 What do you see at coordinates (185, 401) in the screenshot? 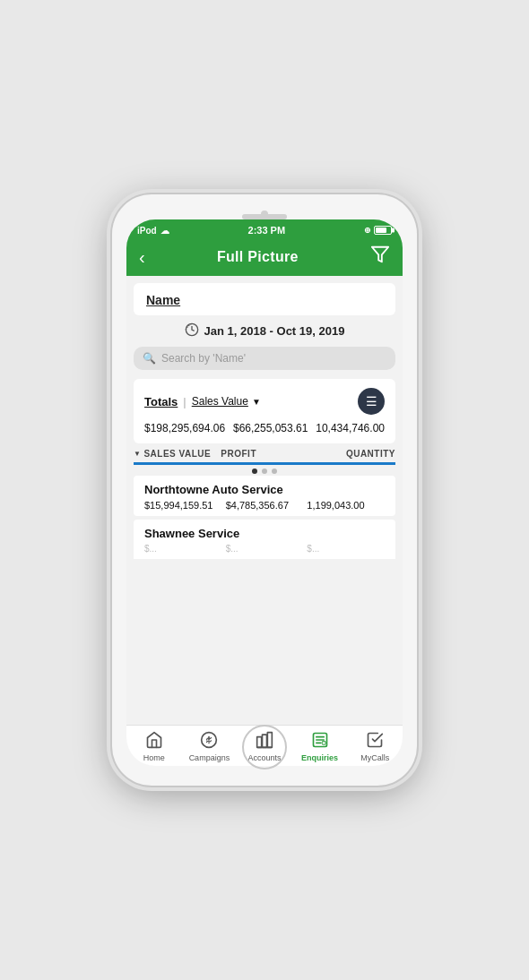
I see `totals-pipe: |` at bounding box center [185, 401].